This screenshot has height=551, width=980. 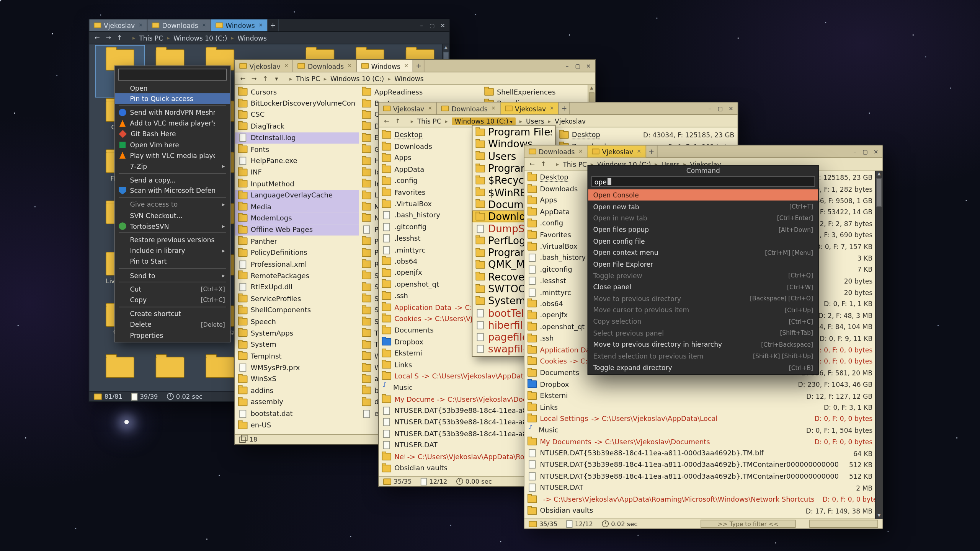 What do you see at coordinates (172, 155) in the screenshot?
I see `context-menu-item: Play with VLC media player` at bounding box center [172, 155].